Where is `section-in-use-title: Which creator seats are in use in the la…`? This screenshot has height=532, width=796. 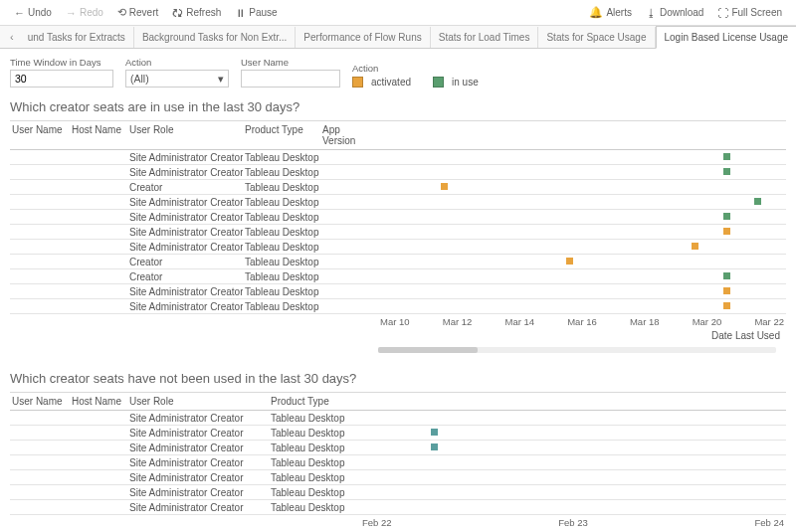
section-in-use-title: Which creator seats are in use in the la… is located at coordinates (398, 107).